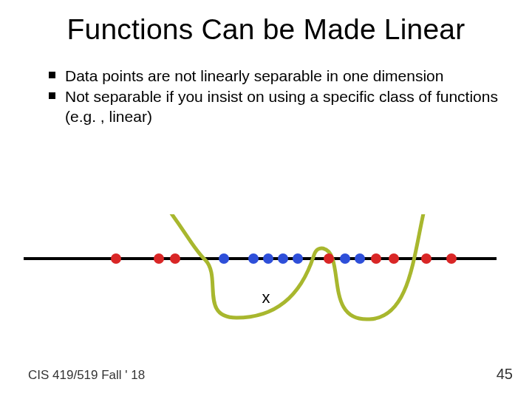  I want to click on bullet-item: Data points are not linearly separable i…, so click(276, 76).